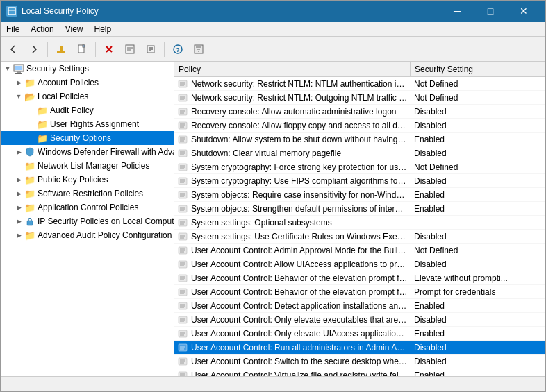 The image size is (546, 392). Describe the element at coordinates (360, 69) in the screenshot. I see `list-header: Policy Security Setting` at that location.